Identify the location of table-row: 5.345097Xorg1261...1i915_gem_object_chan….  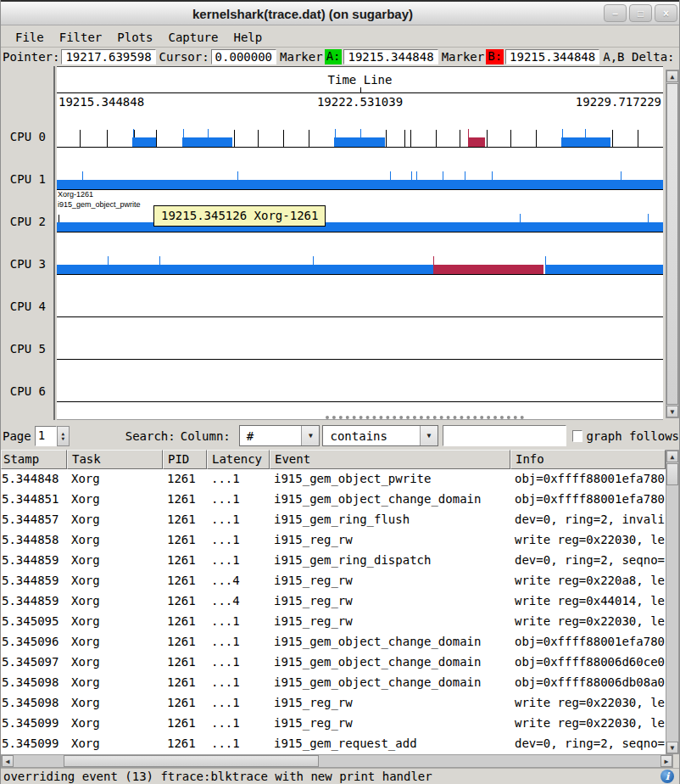
(333, 663).